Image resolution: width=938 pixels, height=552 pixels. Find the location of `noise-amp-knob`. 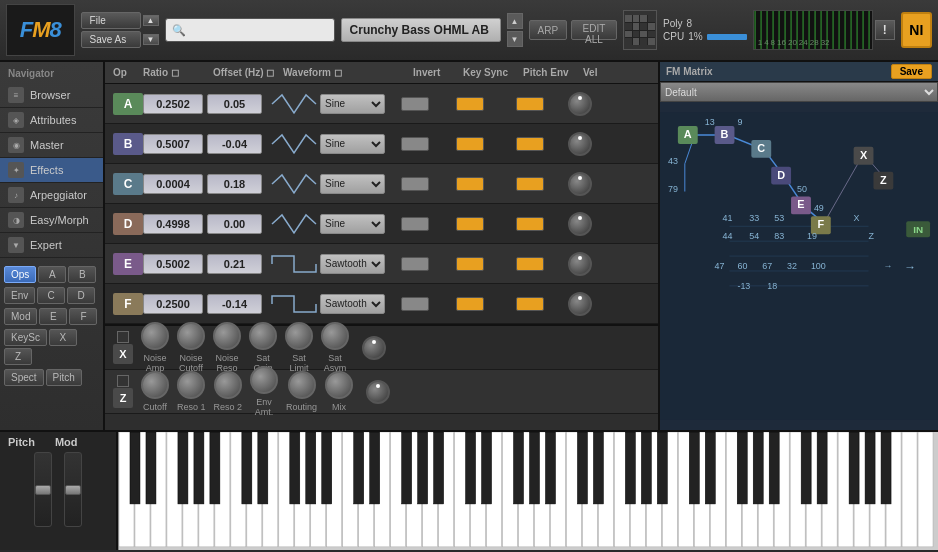

noise-amp-knob is located at coordinates (155, 336).